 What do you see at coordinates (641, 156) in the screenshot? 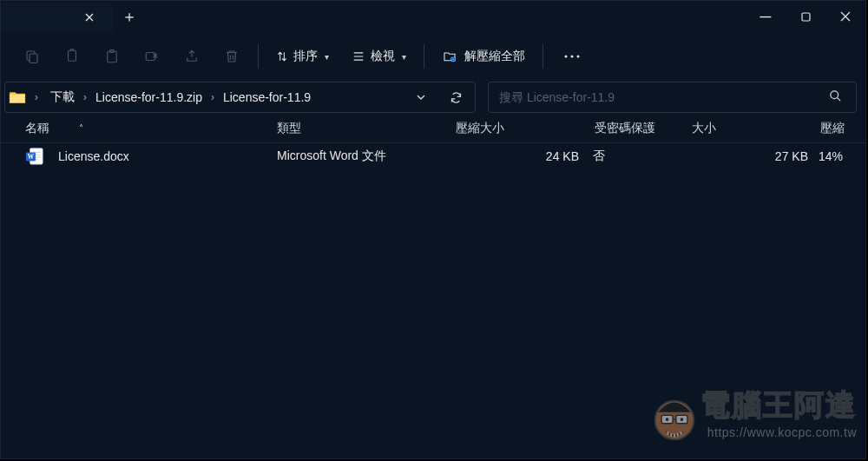
I see `file-protected: 否` at bounding box center [641, 156].